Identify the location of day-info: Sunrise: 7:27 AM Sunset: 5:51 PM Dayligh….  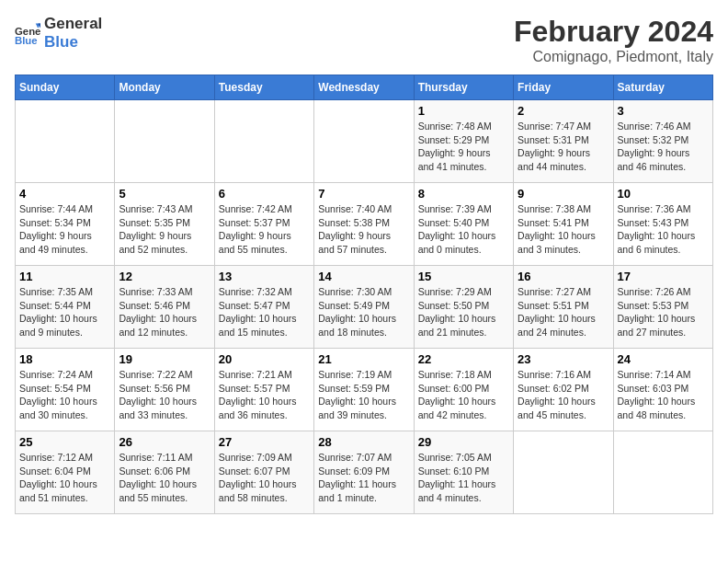
(563, 313).